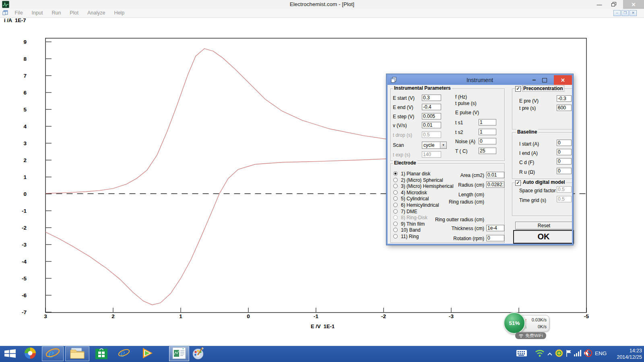 The image size is (644, 362). I want to click on clock-time: 14:23, so click(624, 351).